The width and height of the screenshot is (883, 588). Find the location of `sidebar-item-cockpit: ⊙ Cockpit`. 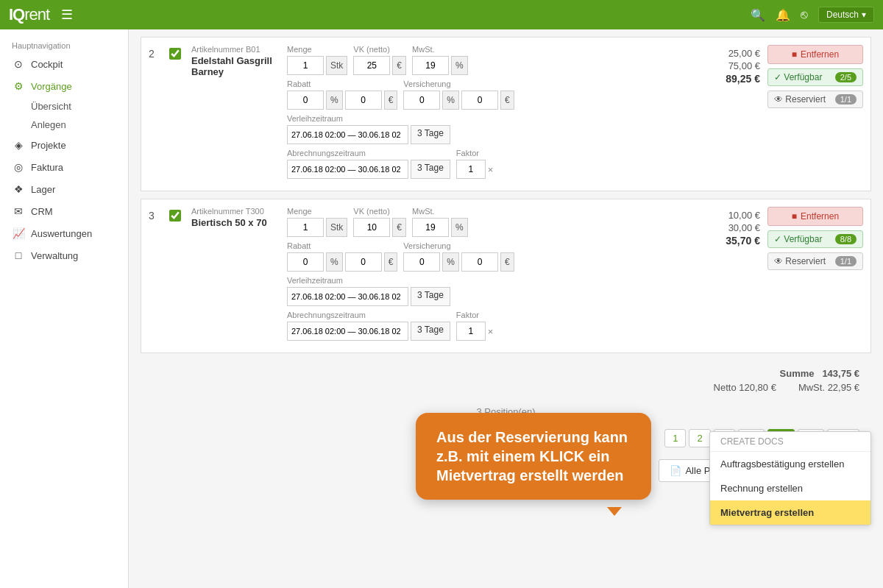

sidebar-item-cockpit: ⊙ Cockpit is located at coordinates (64, 64).